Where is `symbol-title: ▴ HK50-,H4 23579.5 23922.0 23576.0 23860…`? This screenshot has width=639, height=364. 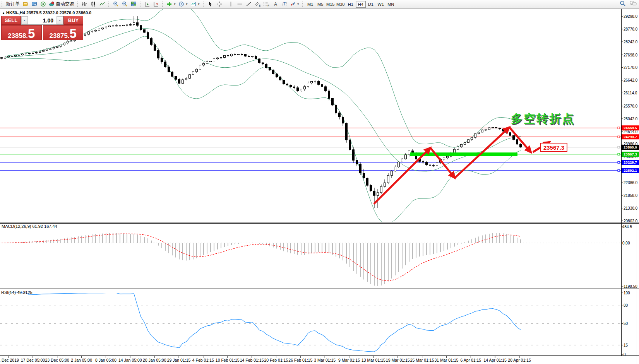 symbol-title: ▴ HK50-,H4 23579.5 23922.0 23576.0 23860… is located at coordinates (47, 13).